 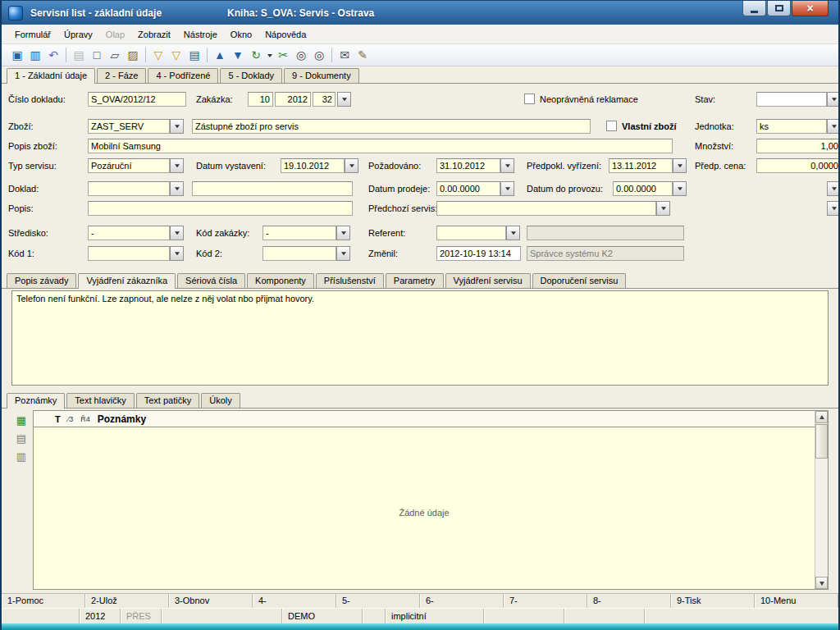 I want to click on customer-statement-textarea: Telefon není funkční. Lze zapnout, ale n…, so click(x=420, y=338).